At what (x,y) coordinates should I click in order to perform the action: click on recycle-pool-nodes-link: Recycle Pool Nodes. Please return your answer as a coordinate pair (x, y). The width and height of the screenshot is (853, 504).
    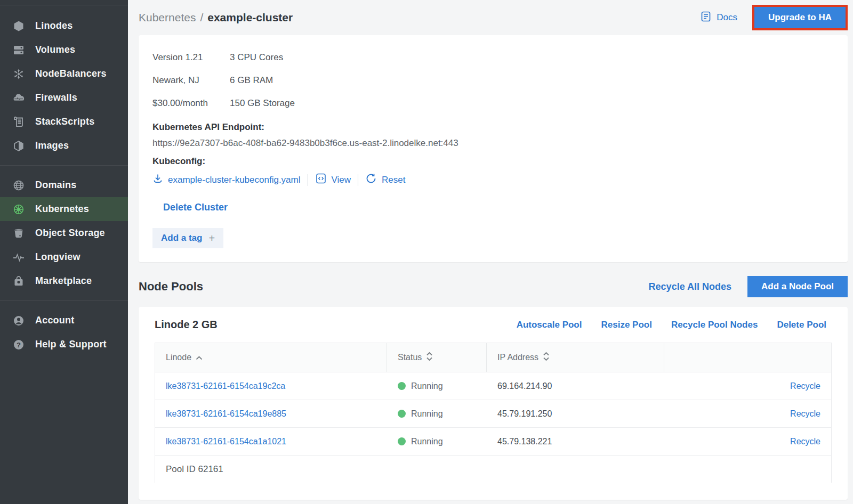
    Looking at the image, I should click on (714, 325).